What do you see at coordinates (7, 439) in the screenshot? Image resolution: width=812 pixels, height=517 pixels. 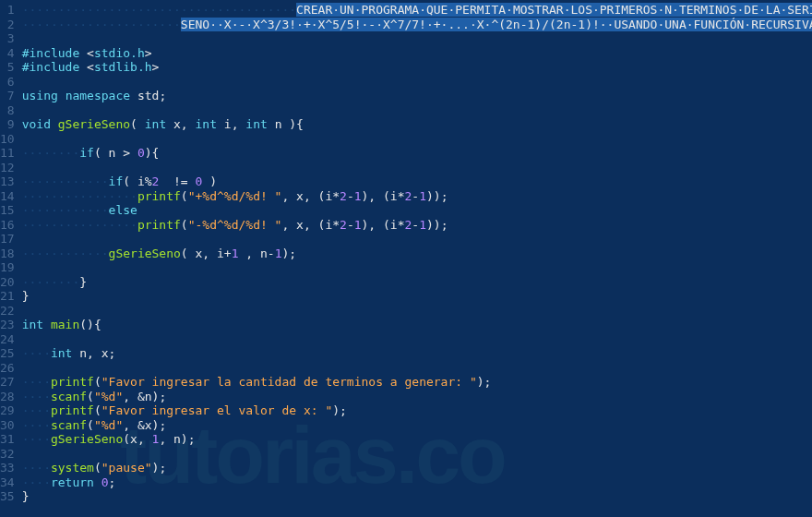 I see `line-number: 31` at bounding box center [7, 439].